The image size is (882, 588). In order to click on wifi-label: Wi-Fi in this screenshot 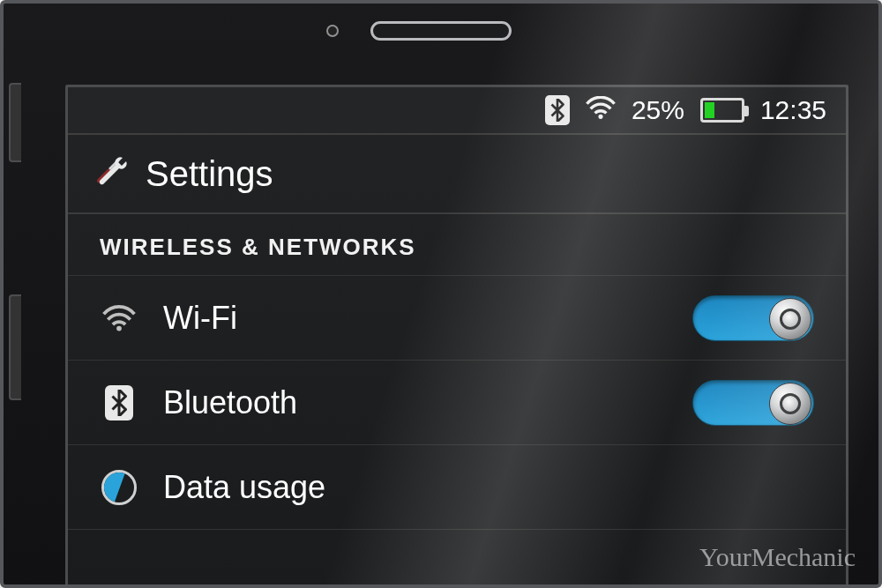, I will do `click(415, 318)`.